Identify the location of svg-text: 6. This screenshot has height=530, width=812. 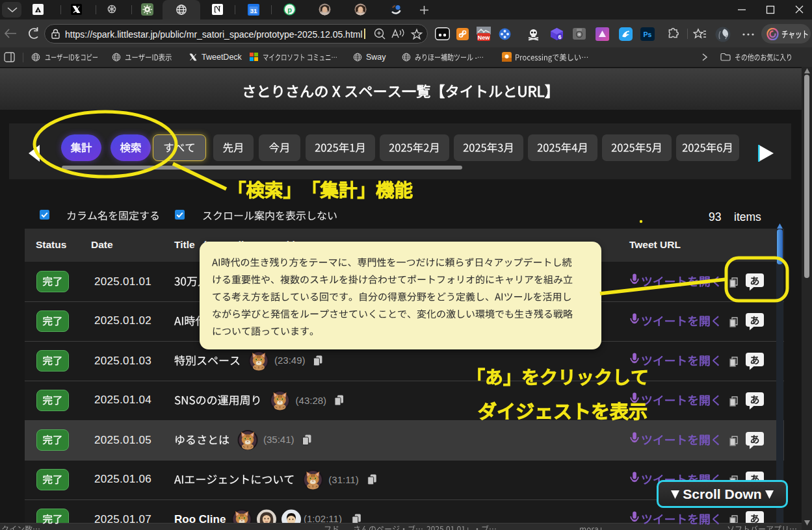
(559, 37).